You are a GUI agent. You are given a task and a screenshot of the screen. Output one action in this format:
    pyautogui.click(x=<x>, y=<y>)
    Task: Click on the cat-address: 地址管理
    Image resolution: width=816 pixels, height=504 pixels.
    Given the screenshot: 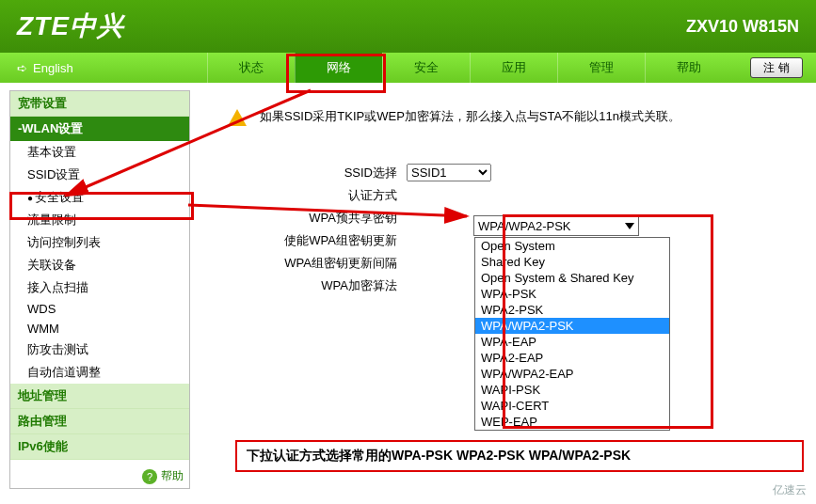 What is the action you would take?
    pyautogui.click(x=100, y=397)
    